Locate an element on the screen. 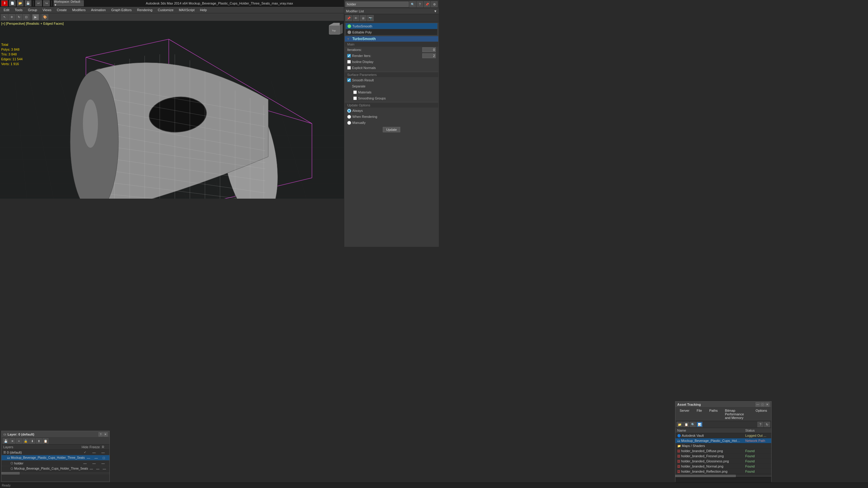 The width and height of the screenshot is (868, 488). material-editor-btn: 🎨 is located at coordinates (45, 17).